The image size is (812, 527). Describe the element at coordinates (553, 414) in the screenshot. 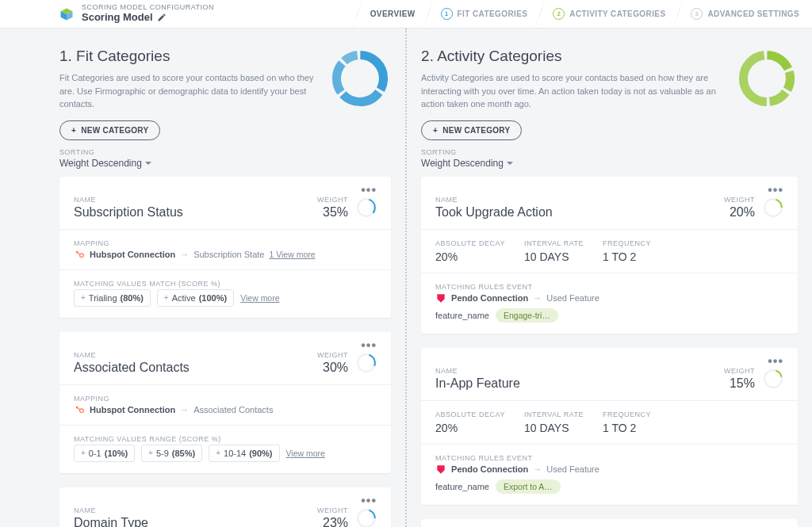

I see `interval-label: INTERVAL RATE` at that location.